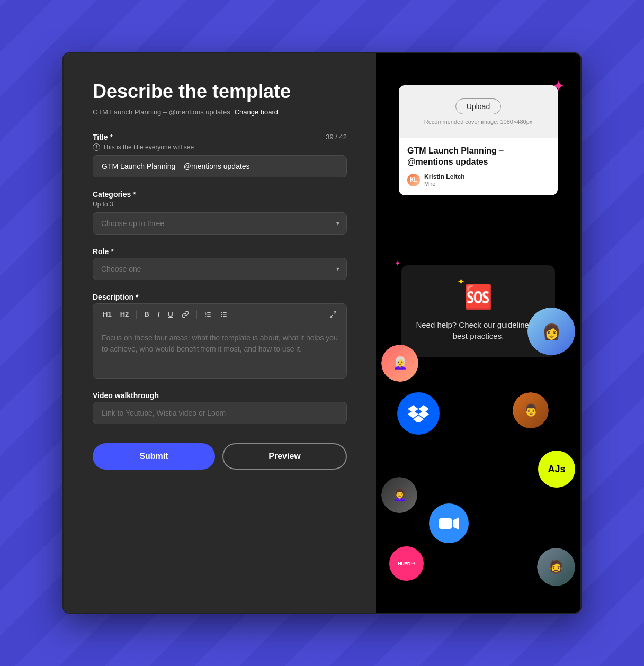 Image resolution: width=644 pixels, height=666 pixels. Describe the element at coordinates (103, 137) in the screenshot. I see `title-label: Title *` at that location.